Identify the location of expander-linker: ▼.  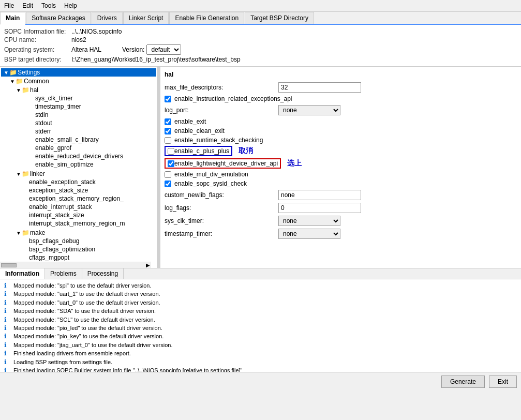
(19, 174).